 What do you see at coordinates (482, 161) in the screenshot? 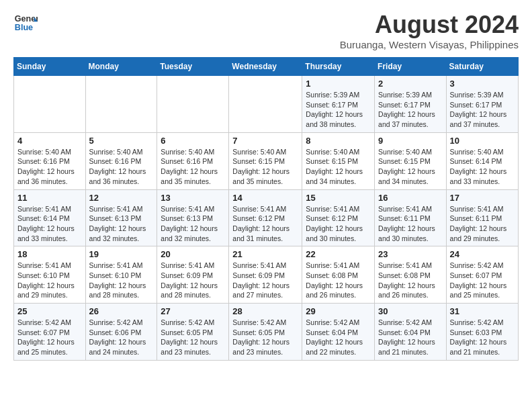
I see `calendar-cell: 10Sunrise: 5:40 AM Sunset: 6:14 PM Dayli…` at bounding box center [482, 161].